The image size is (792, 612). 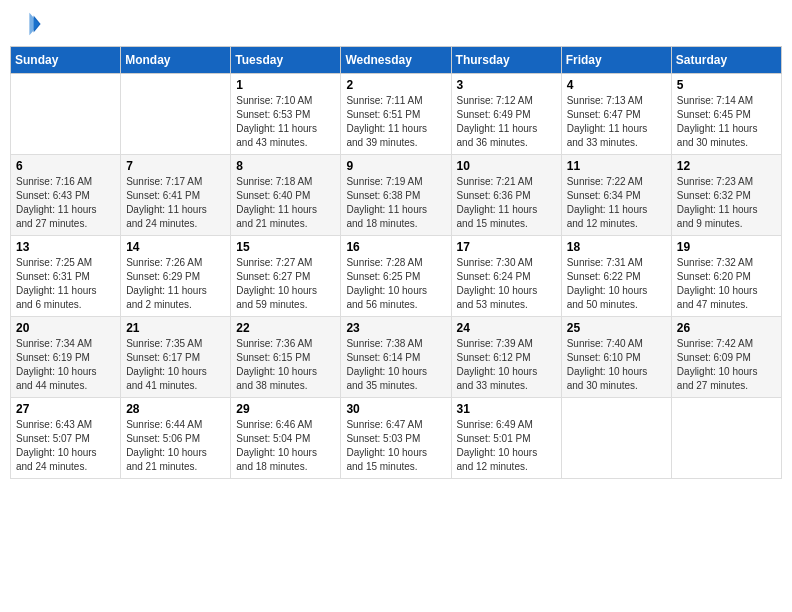 I want to click on calendar-cell: 7Sunrise: 7:17 AM Sunset: 6:41 PM Daylig…, so click(x=176, y=196).